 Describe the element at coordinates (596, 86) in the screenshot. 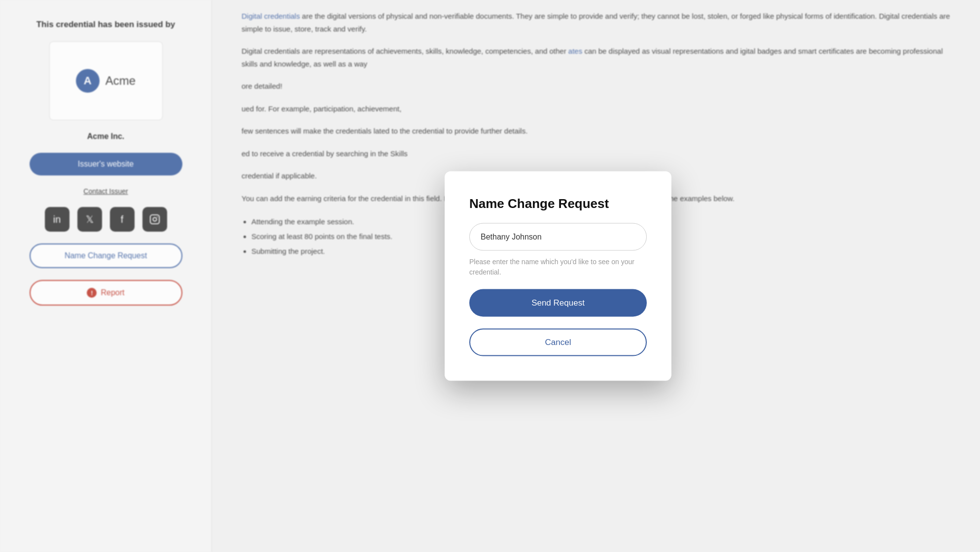

I see `paragraph-3: ore detailed!` at that location.